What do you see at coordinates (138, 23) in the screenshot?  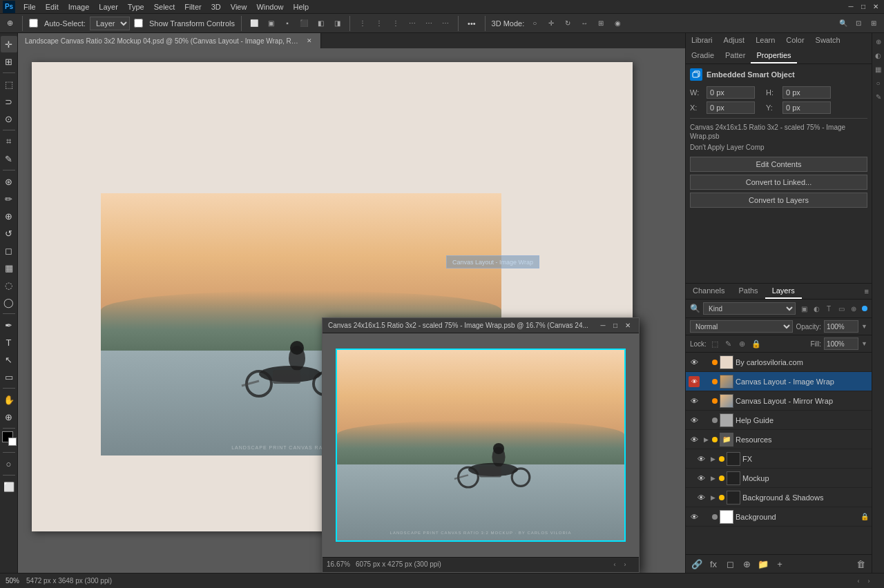 I see `show-transform-checkbox` at bounding box center [138, 23].